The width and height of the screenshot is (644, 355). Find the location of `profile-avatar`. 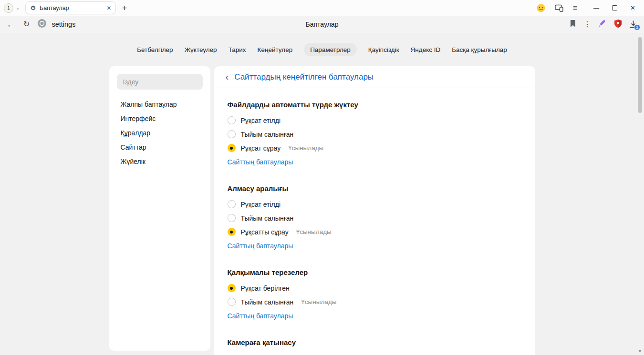

profile-avatar is located at coordinates (541, 8).